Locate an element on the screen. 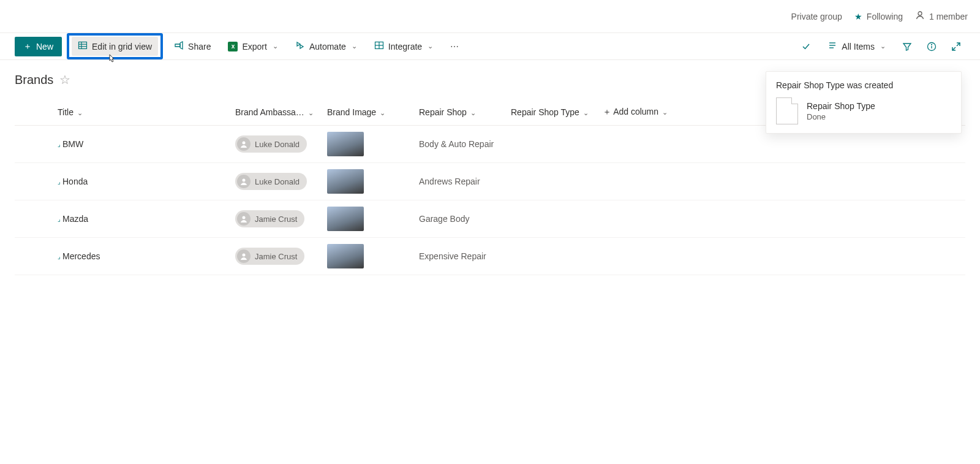 This screenshot has height=464, width=980. top-bar: Private group ★ Following 1 member is located at coordinates (490, 17).